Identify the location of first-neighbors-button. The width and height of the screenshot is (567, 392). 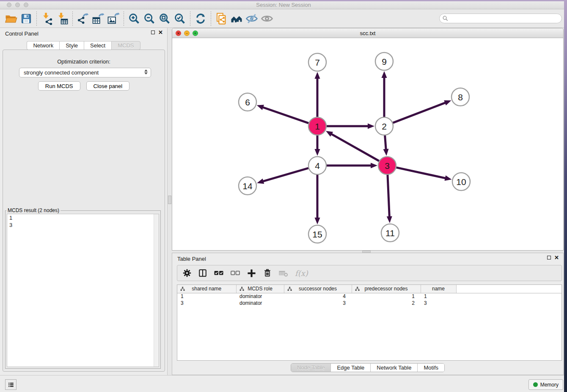
(237, 19).